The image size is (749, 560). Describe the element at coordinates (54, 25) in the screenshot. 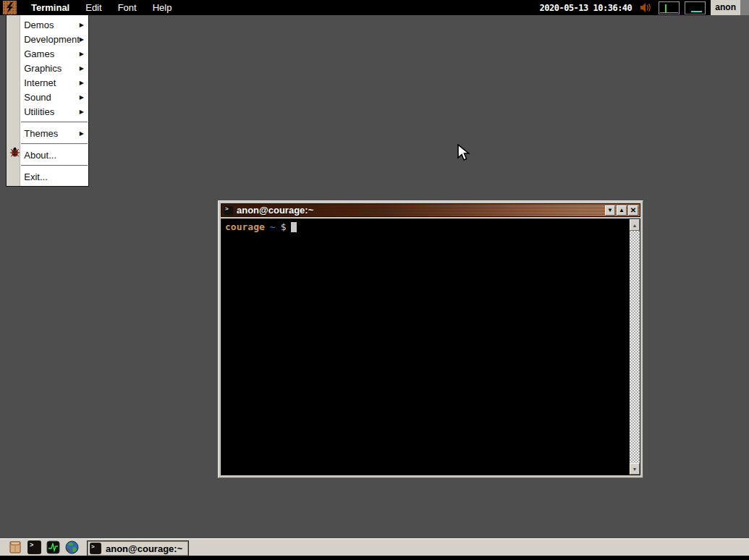

I see `app-menu-item-demos: Demos ▶` at that location.